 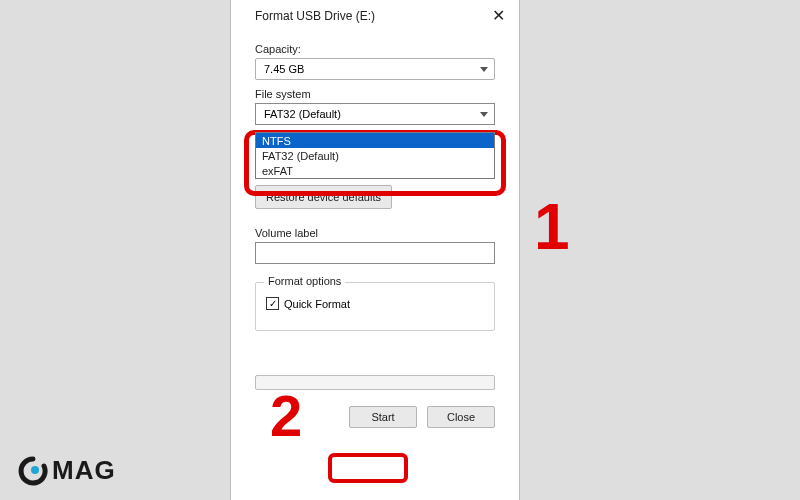 What do you see at coordinates (84, 470) in the screenshot?
I see `logo-text: MAG` at bounding box center [84, 470].